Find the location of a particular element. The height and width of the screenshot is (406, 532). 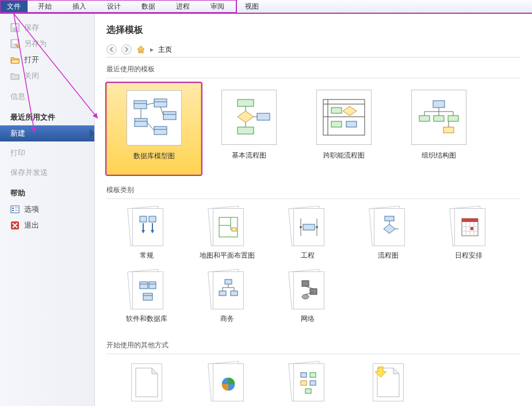

category-business: 商务 is located at coordinates (227, 298).